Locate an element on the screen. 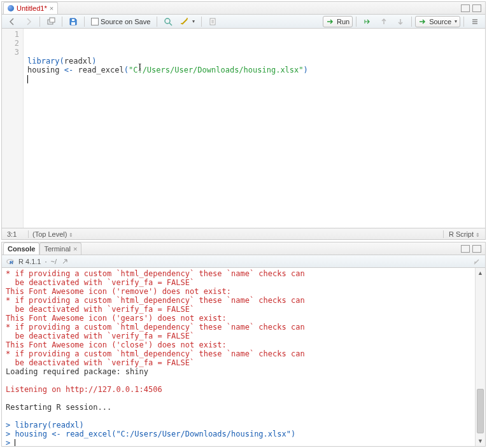  source-arrow-icon is located at coordinates (423, 22).